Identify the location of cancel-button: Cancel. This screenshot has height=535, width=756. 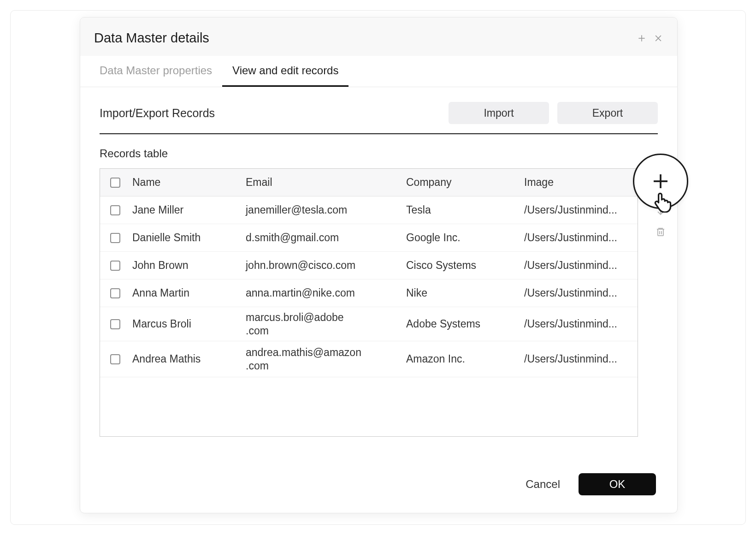
(543, 484).